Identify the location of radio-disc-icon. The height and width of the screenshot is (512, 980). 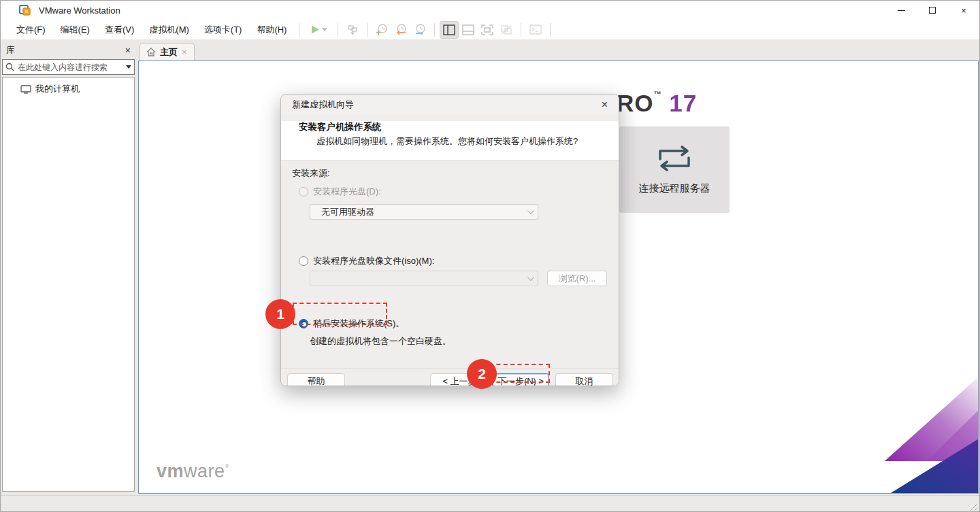
(304, 192).